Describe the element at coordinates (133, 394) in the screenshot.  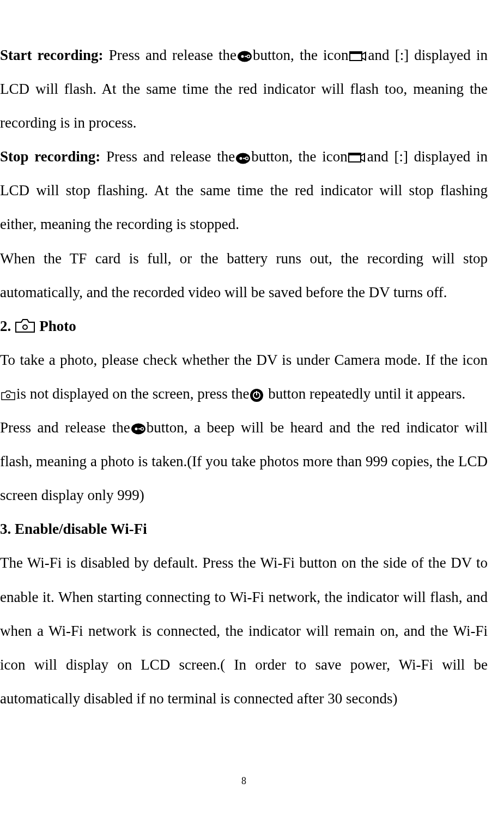
I see `text: is not displayed on the screen, press th…` at that location.